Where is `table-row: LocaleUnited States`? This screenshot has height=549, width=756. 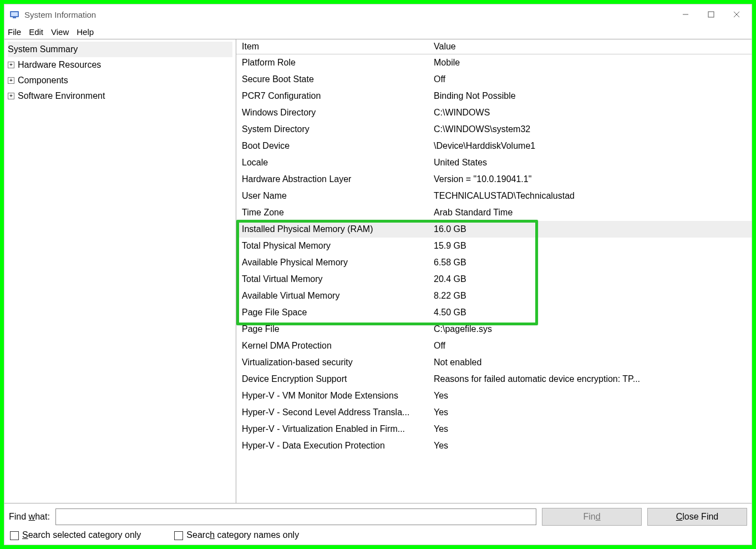 table-row: LocaleUnited States is located at coordinates (494, 163).